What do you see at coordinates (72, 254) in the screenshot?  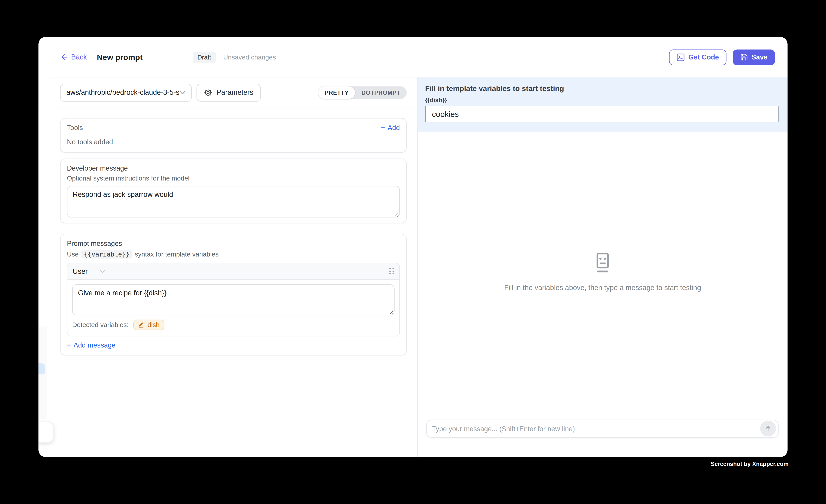 I see `hint-prefix: Use` at bounding box center [72, 254].